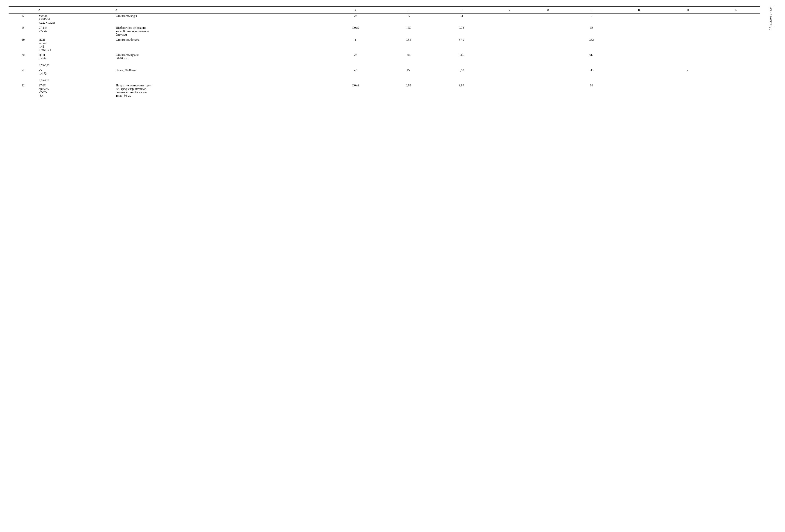 This screenshot has width=785, height=532. Describe the element at coordinates (384, 76) in the screenshot. I see `table-row: 2I -"- п.4-73 II,59xI,28 То же, 20-40 мм…` at that location.